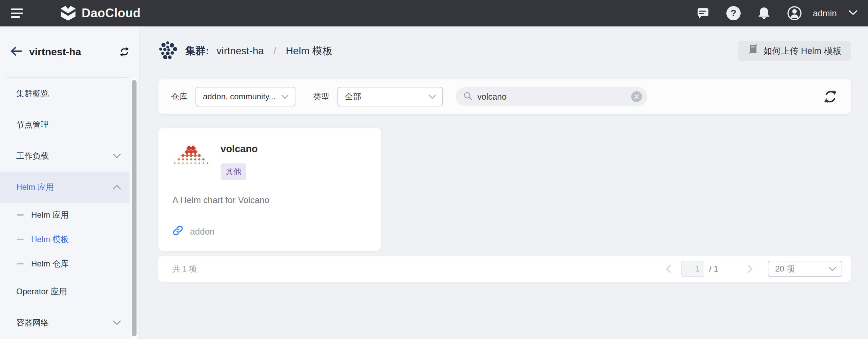 Image resolution: width=868 pixels, height=339 pixels. I want to click on bell-icon, so click(764, 13).